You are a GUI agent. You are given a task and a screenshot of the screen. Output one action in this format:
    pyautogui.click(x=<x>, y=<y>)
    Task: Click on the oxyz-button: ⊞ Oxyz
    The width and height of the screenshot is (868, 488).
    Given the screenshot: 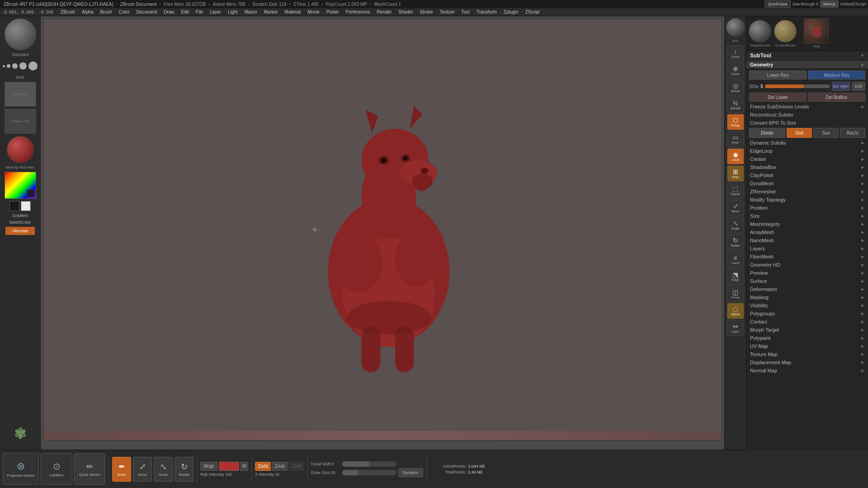 What is the action you would take?
    pyautogui.click(x=736, y=174)
    